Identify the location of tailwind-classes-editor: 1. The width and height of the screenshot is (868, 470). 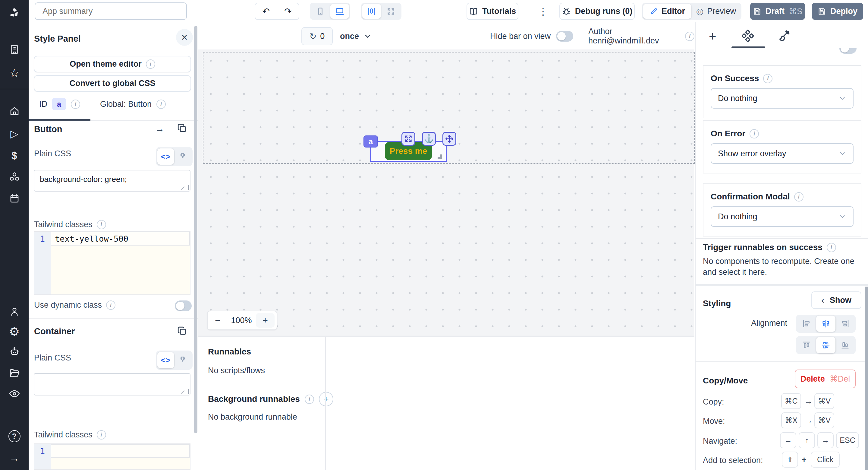
(112, 457).